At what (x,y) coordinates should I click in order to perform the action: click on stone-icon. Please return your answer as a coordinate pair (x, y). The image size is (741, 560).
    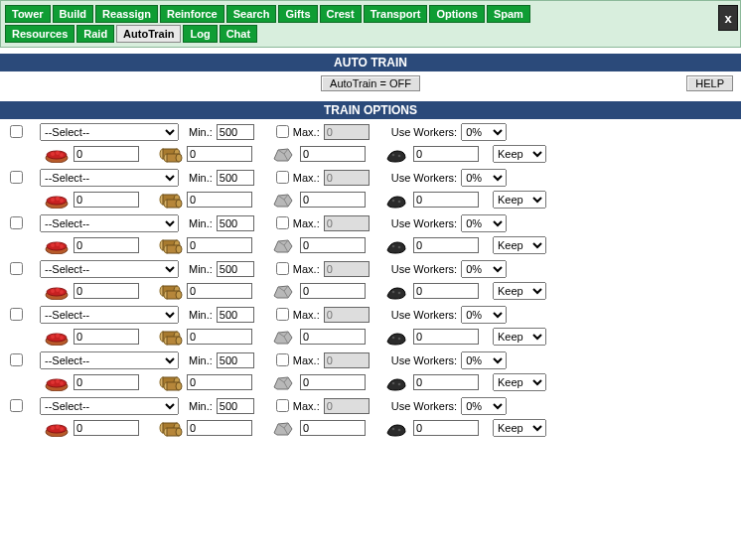
    Looking at the image, I should click on (283, 337).